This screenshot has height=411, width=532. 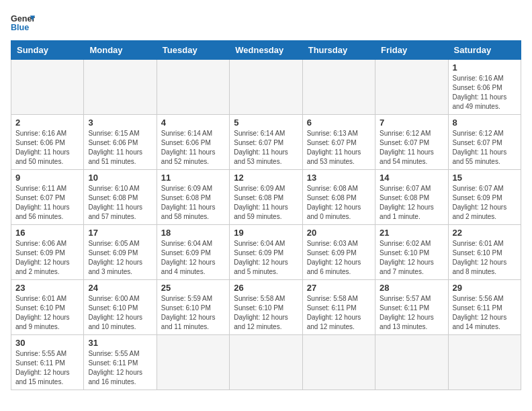 What do you see at coordinates (412, 142) in the screenshot?
I see `calendar-cell: 7Sunrise: 6:12 AM Sunset: 6:07 PM Daylig…` at bounding box center [412, 142].